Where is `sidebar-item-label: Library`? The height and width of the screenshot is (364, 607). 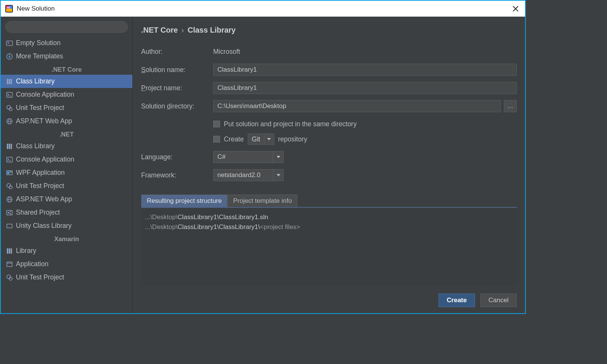 sidebar-item-label: Library is located at coordinates (26, 251).